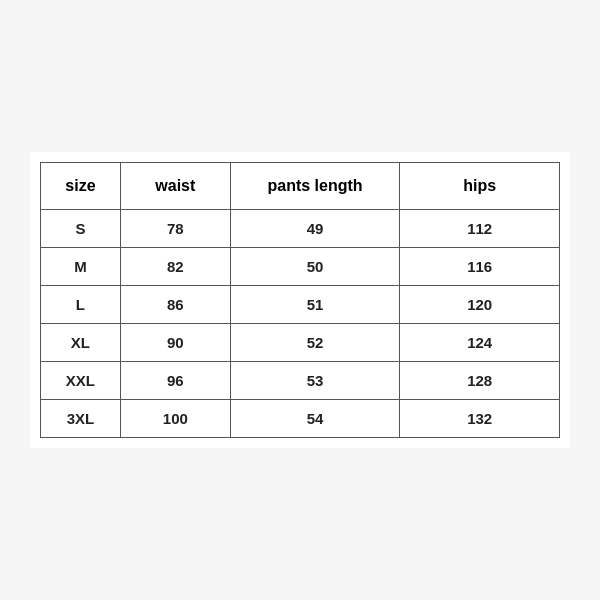 The width and height of the screenshot is (600, 600). Describe the element at coordinates (175, 305) in the screenshot. I see `cell-waist-2: 86` at that location.